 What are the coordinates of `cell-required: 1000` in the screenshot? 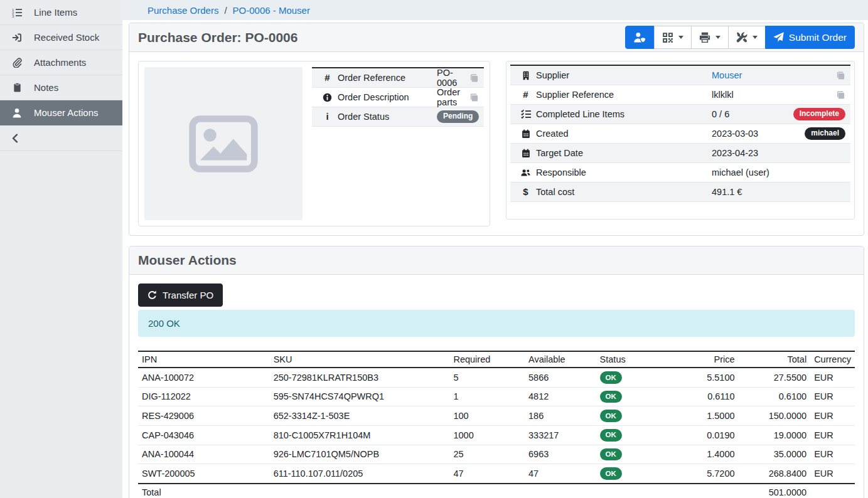 It's located at (487, 435).